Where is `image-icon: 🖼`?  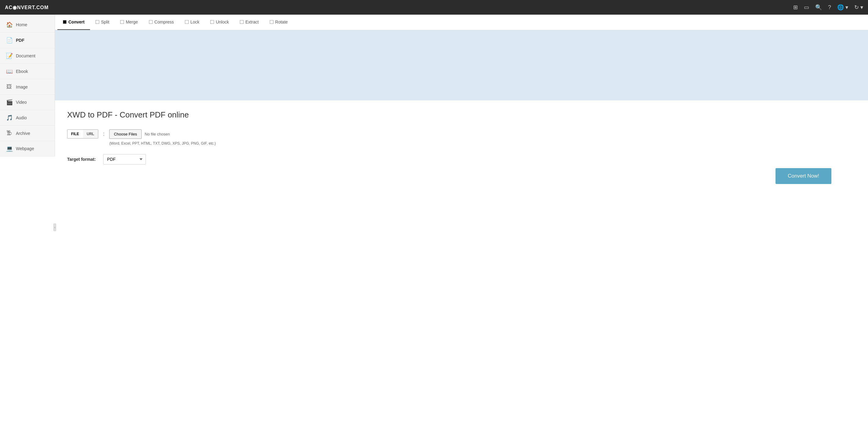 image-icon: 🖼 is located at coordinates (9, 87).